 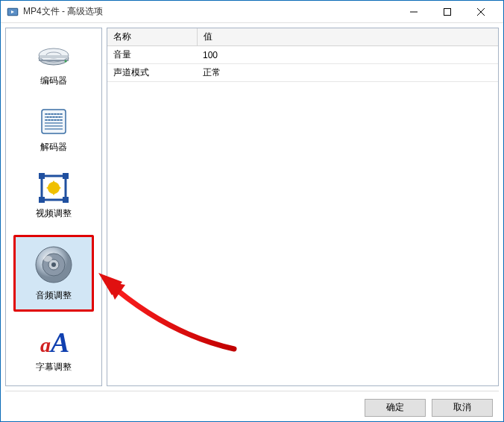 What do you see at coordinates (447, 12) in the screenshot?
I see `window-controls` at bounding box center [447, 12].